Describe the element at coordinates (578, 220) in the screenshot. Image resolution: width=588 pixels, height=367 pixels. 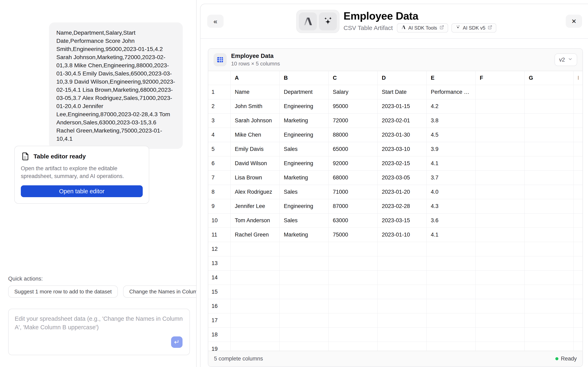
I see `grid-cell-H10` at that location.